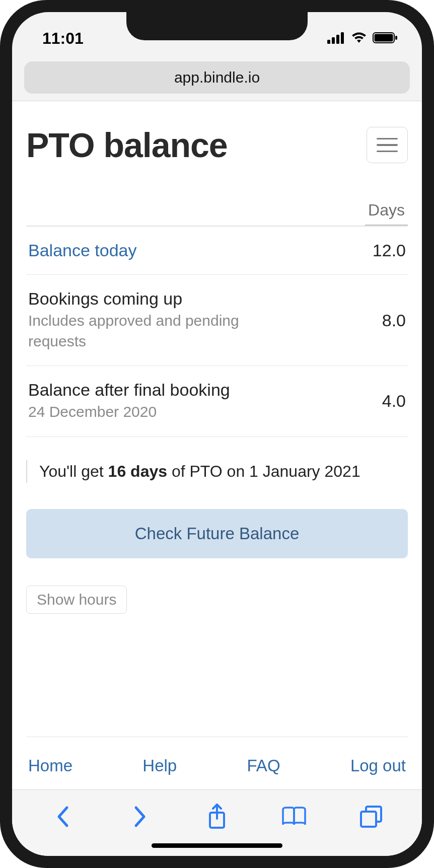 Image resolution: width=434 pixels, height=868 pixels. What do you see at coordinates (129, 390) in the screenshot?
I see `row-title-after-final: Balance after final booking` at bounding box center [129, 390].